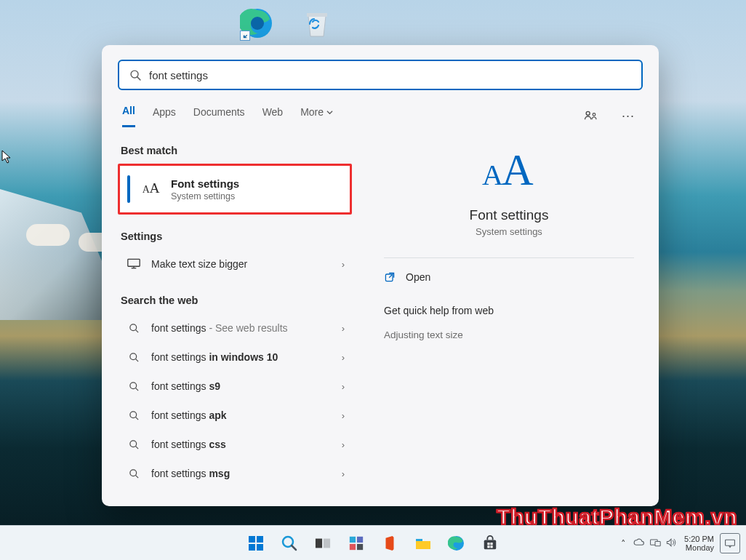  Describe the element at coordinates (48, 235) in the screenshot. I see `wallpaper-cloud` at that location.